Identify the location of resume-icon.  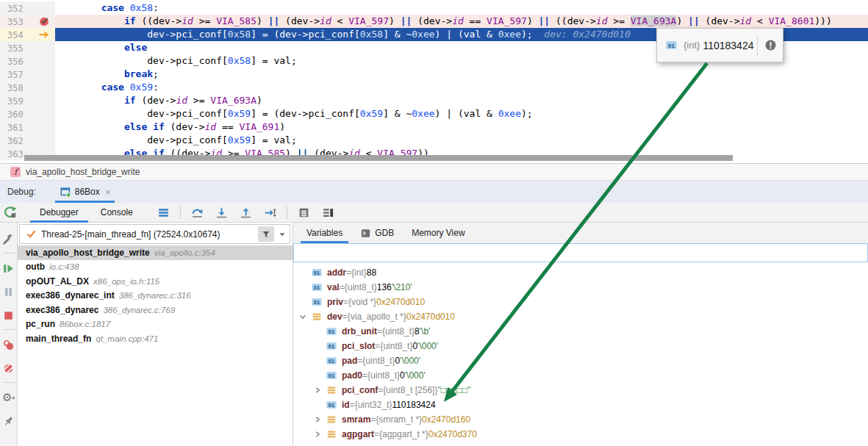
(9, 269).